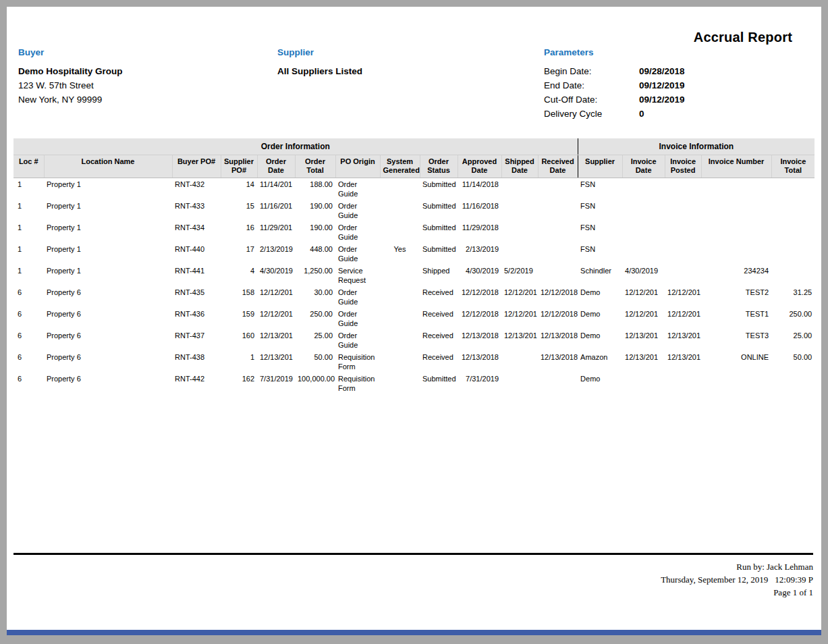 The image size is (828, 644). I want to click on table-cell: 4, so click(239, 275).